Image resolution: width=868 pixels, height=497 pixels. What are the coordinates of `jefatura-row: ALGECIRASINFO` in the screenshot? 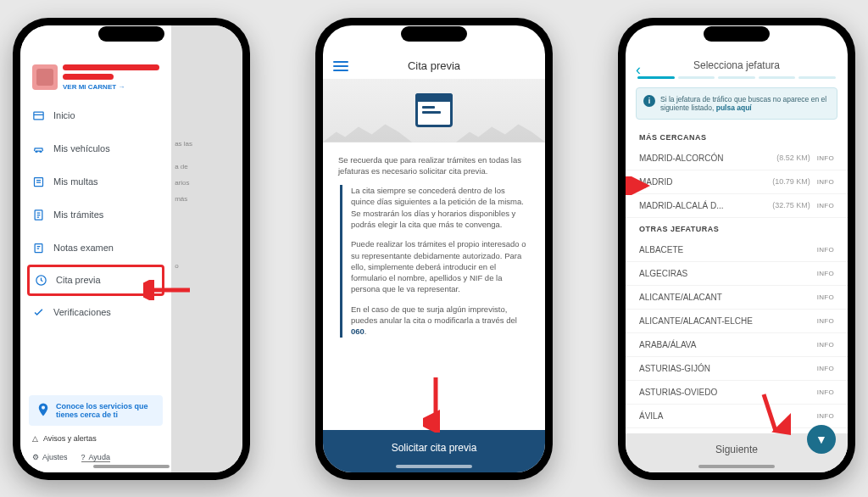 It's located at (737, 274).